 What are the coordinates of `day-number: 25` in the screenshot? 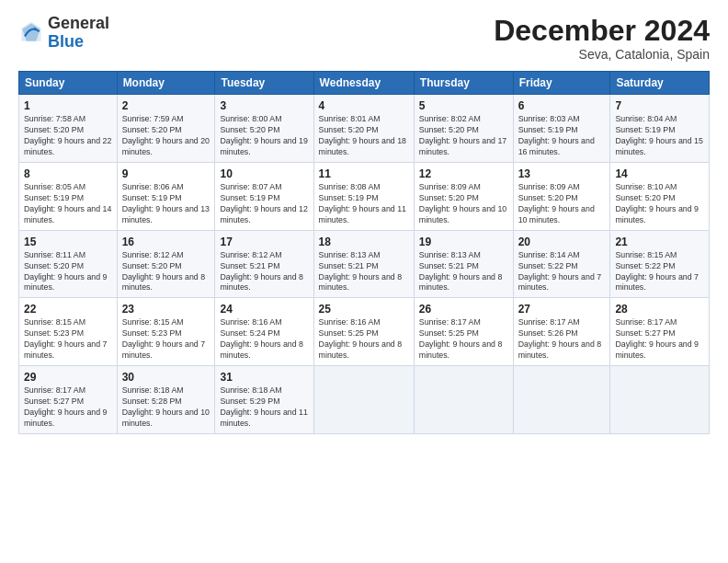 It's located at (364, 309).